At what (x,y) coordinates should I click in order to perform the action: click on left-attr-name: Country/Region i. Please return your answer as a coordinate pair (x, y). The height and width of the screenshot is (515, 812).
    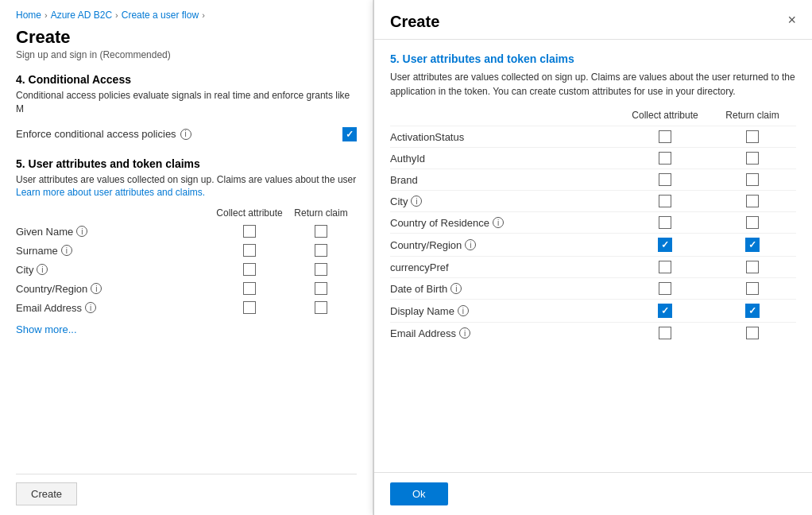
    Looking at the image, I should click on (114, 289).